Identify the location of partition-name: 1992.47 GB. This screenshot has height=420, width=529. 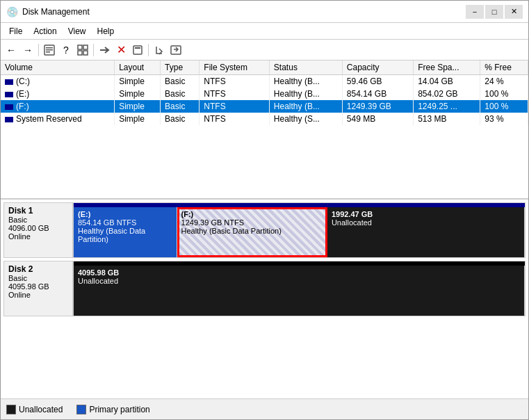
(425, 214).